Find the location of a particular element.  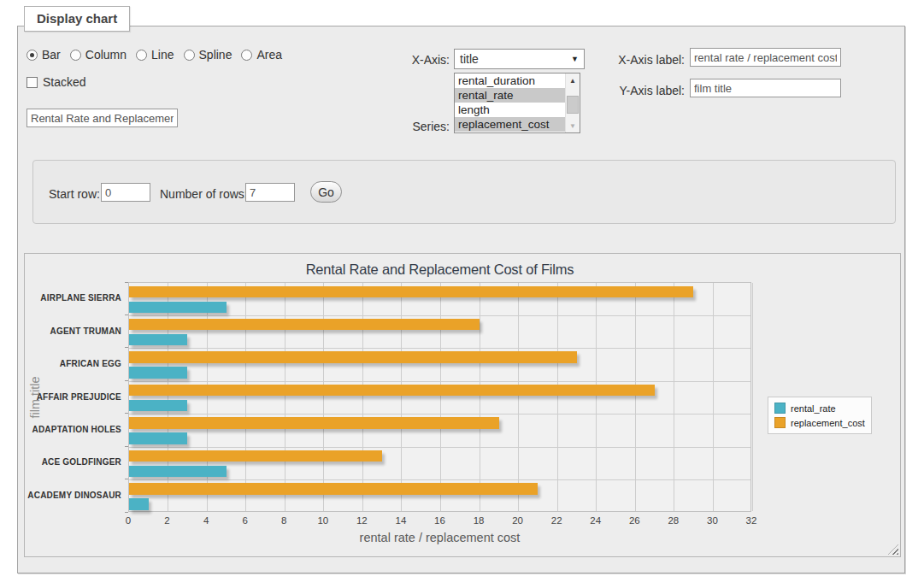

radio-label: Bar is located at coordinates (51, 55).